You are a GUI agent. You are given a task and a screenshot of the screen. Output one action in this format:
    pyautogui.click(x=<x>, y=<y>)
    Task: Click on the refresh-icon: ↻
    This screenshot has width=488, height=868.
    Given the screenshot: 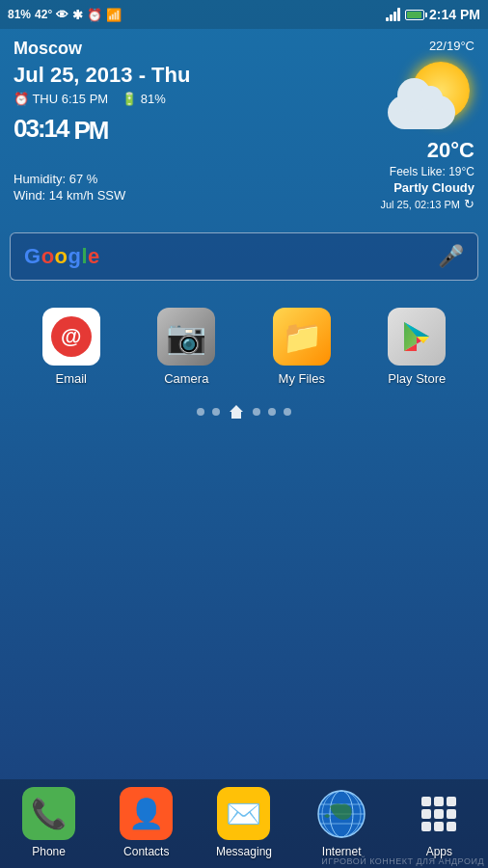 What is the action you would take?
    pyautogui.click(x=469, y=204)
    